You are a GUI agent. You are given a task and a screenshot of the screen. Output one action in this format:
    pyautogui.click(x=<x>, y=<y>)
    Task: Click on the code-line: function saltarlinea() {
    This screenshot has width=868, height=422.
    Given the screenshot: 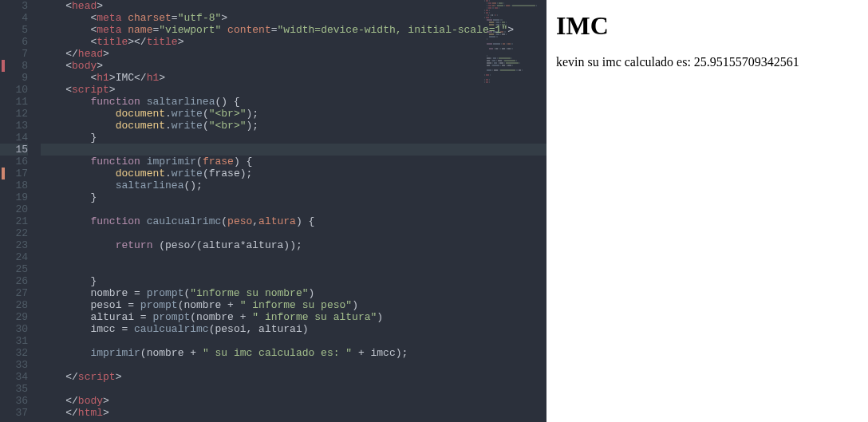 What is the action you would take?
    pyautogui.click(x=294, y=102)
    